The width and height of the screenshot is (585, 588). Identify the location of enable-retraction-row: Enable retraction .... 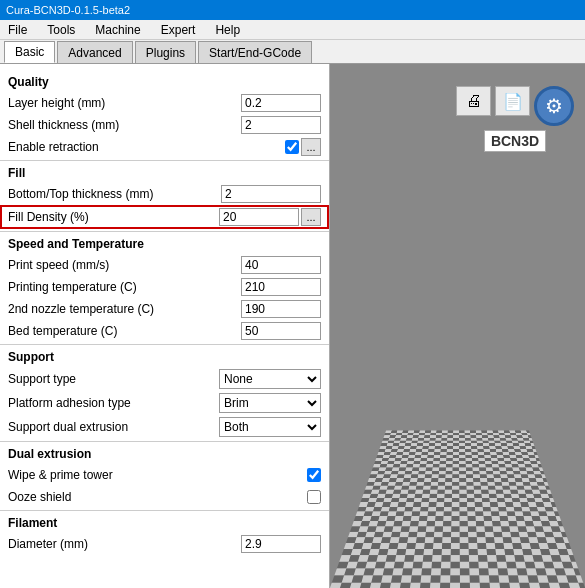
(164, 147).